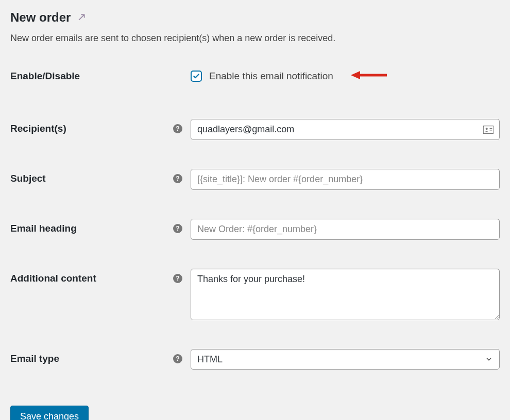  What do you see at coordinates (271, 76) in the screenshot?
I see `enable-checkbox-label: Enable this email notification` at bounding box center [271, 76].